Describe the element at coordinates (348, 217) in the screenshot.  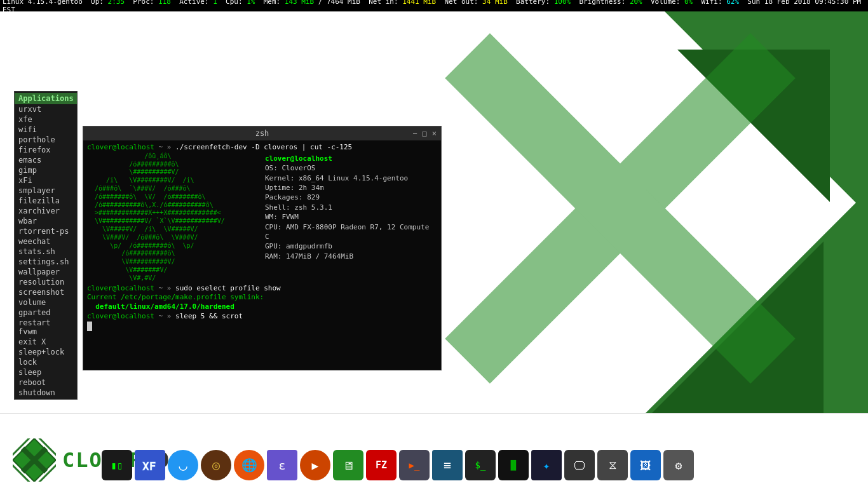
I see `screenfetch-info: clover@localhost OS: CloverOS Kernel: x8…` at that location.